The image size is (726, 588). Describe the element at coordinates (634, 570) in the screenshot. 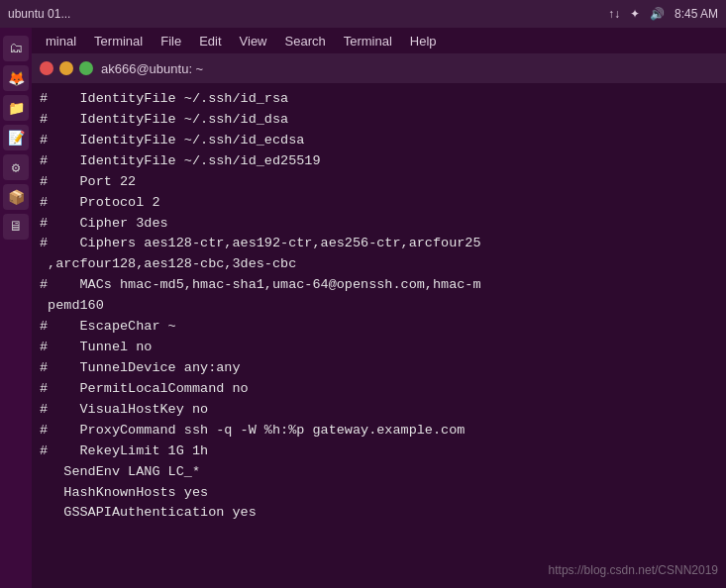

I see `watermark: https://blog.csdn.net/CSNN2019` at that location.